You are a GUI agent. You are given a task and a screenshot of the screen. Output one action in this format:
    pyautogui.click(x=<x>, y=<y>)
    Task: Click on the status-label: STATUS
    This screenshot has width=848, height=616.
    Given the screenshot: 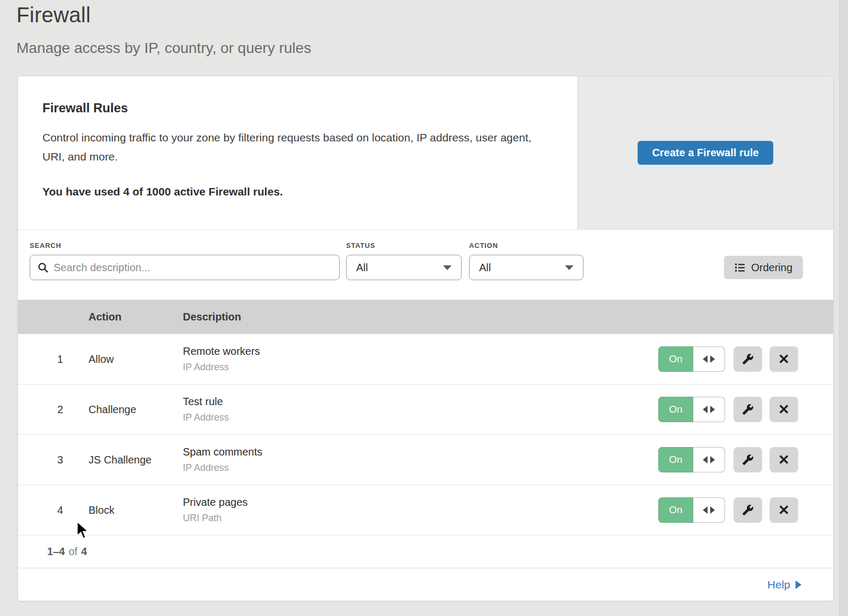 What is the action you would take?
    pyautogui.click(x=408, y=246)
    